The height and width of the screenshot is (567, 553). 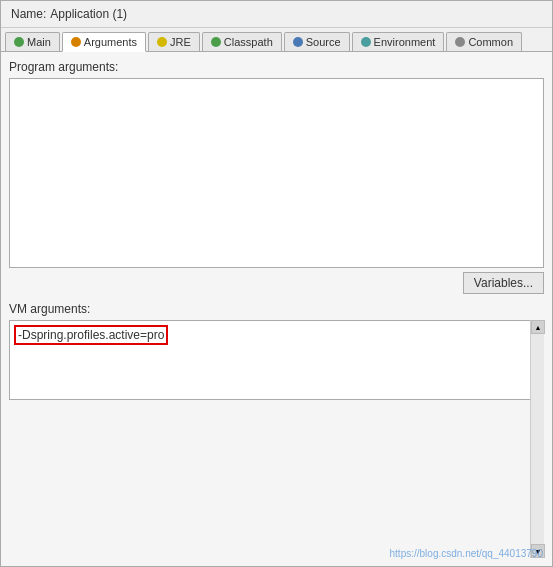 What do you see at coordinates (460, 42) in the screenshot?
I see `common-tab-icon` at bounding box center [460, 42].